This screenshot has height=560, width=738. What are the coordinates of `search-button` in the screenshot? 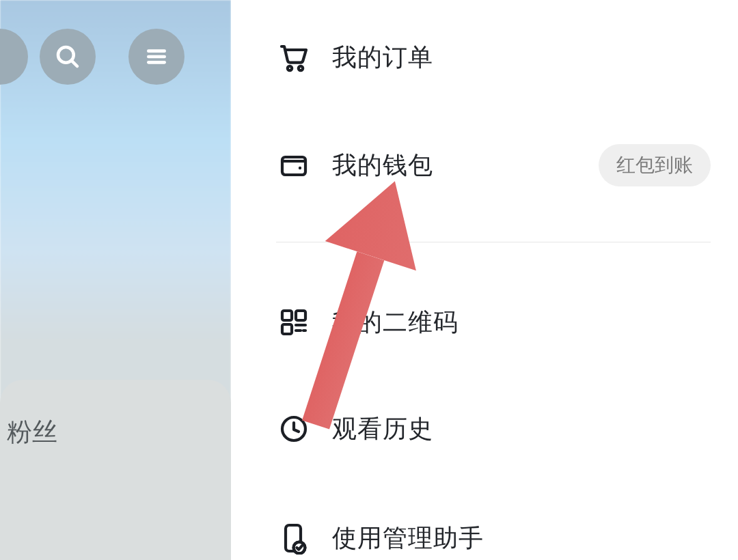 It's located at (68, 57).